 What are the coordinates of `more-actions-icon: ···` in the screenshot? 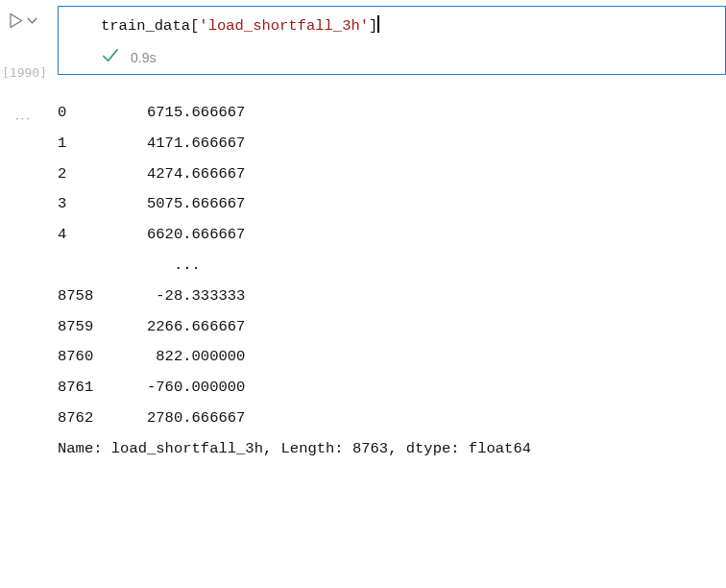 It's located at (29, 117).